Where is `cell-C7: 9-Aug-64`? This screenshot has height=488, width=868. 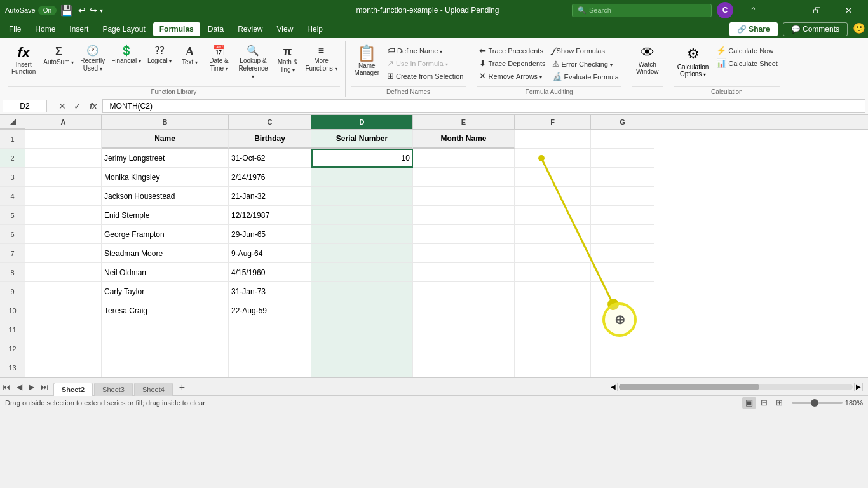 cell-C7: 9-Aug-64 is located at coordinates (270, 254).